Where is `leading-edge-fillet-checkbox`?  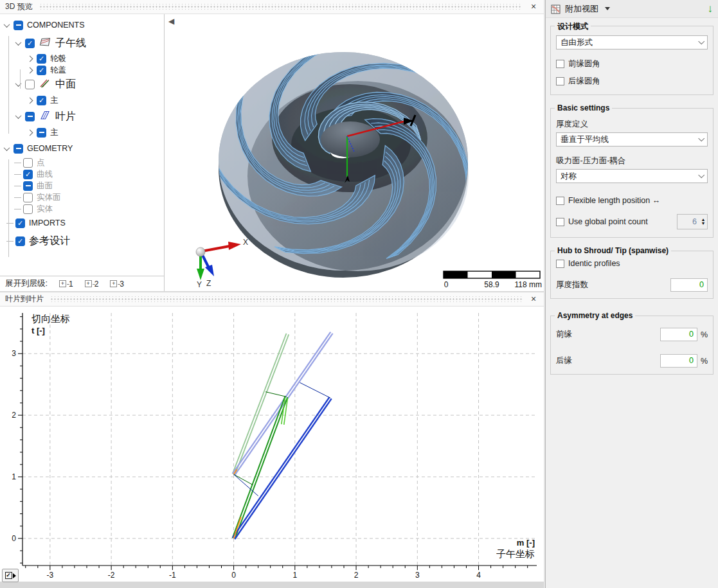 leading-edge-fillet-checkbox is located at coordinates (561, 64).